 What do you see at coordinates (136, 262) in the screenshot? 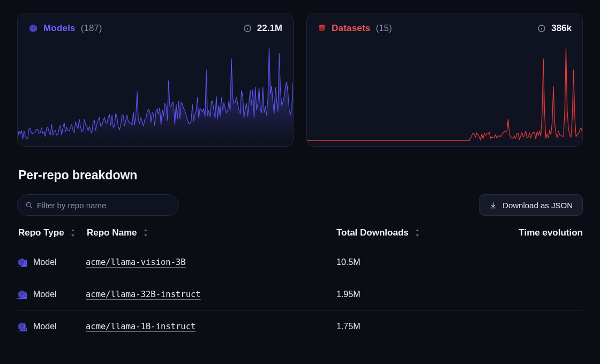
I see `repo-link: acme/llama-vision-3B` at bounding box center [136, 262].